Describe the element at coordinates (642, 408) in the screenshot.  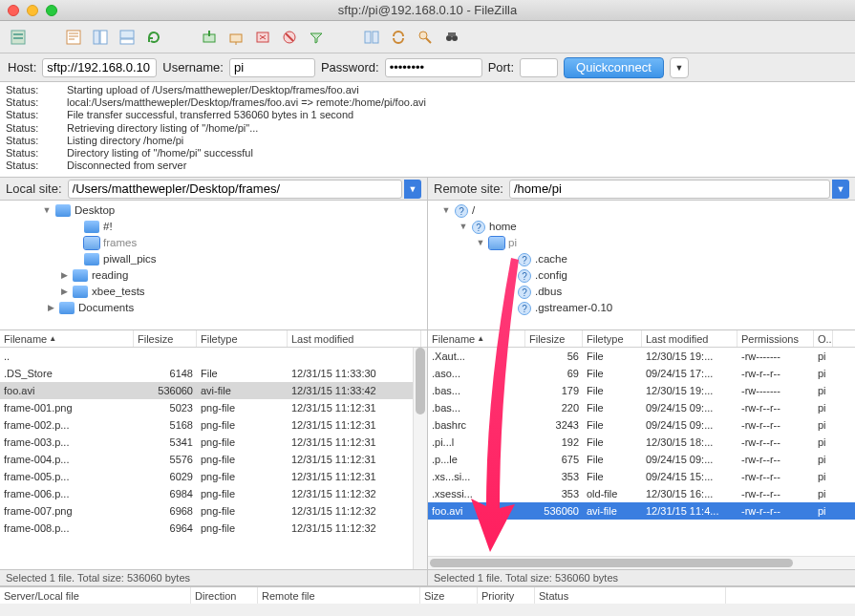
I see `file-row: .bas... 220 File 09/24/15 09:... -rw-r--…` at that location.